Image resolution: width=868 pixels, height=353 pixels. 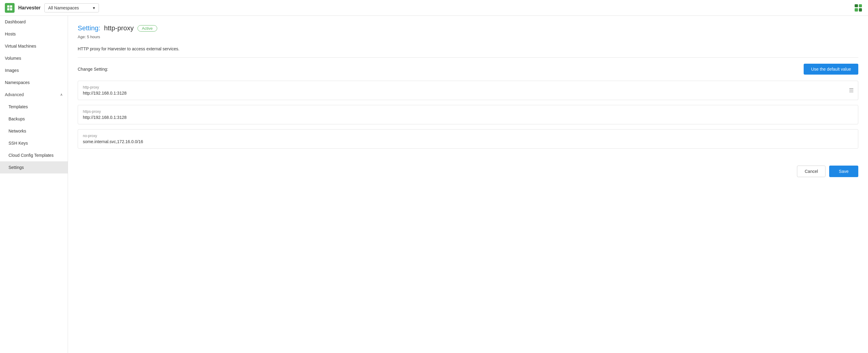 What do you see at coordinates (30, 8) in the screenshot?
I see `app-name: Harvester` at bounding box center [30, 8].